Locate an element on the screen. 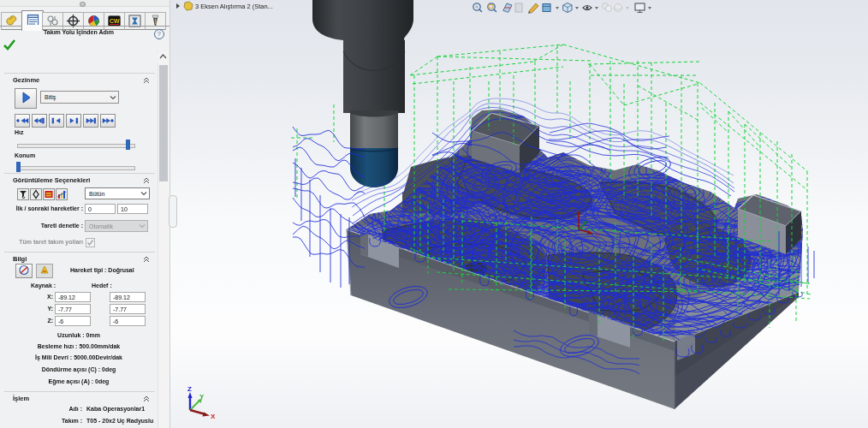 The height and width of the screenshot is (428, 868). svg-text: Y is located at coordinates (202, 397).